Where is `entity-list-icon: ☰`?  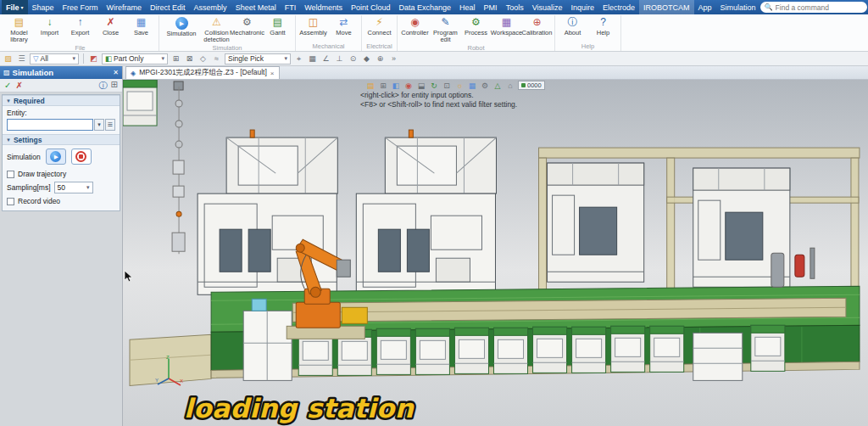 entity-list-icon: ☰ is located at coordinates (110, 125).